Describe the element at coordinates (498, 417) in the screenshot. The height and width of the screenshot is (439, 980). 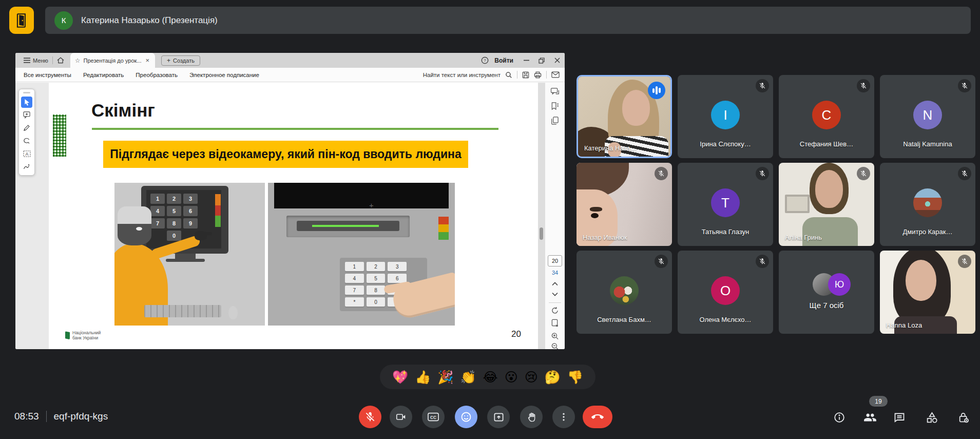
I see `present-button` at that location.